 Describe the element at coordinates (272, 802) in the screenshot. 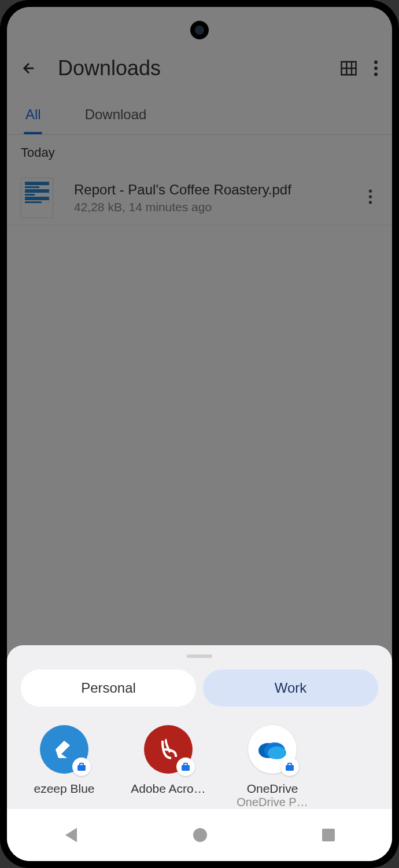

I see `share-app-subtitle: OneDrive P…` at that location.